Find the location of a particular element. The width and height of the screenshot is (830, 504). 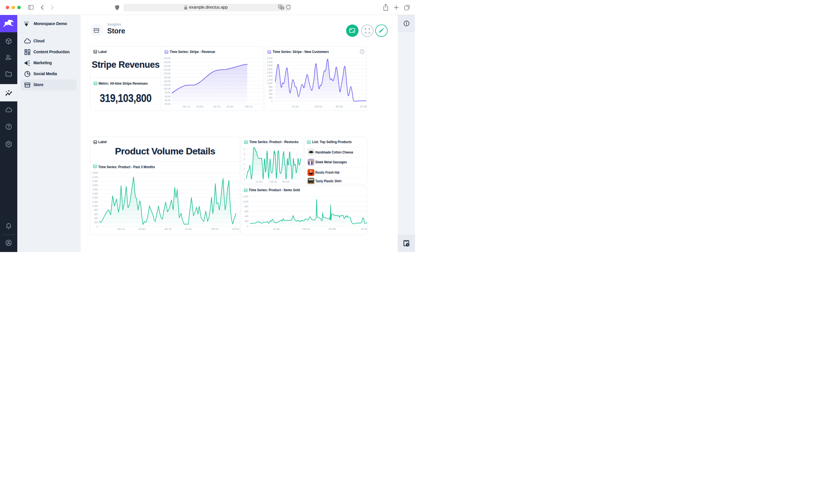

svg-text: 135.0K is located at coordinates (167, 62).